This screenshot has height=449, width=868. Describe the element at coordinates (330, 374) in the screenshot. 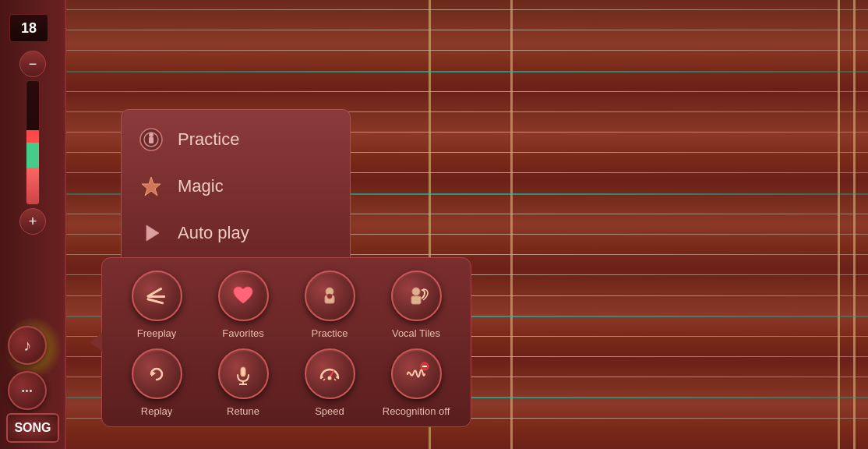

I see `speed-circle` at that location.